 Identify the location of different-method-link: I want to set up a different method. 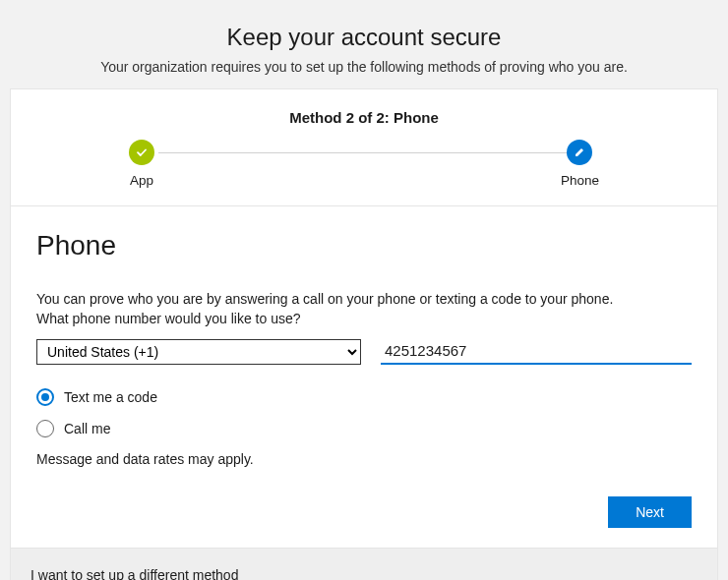
(134, 574).